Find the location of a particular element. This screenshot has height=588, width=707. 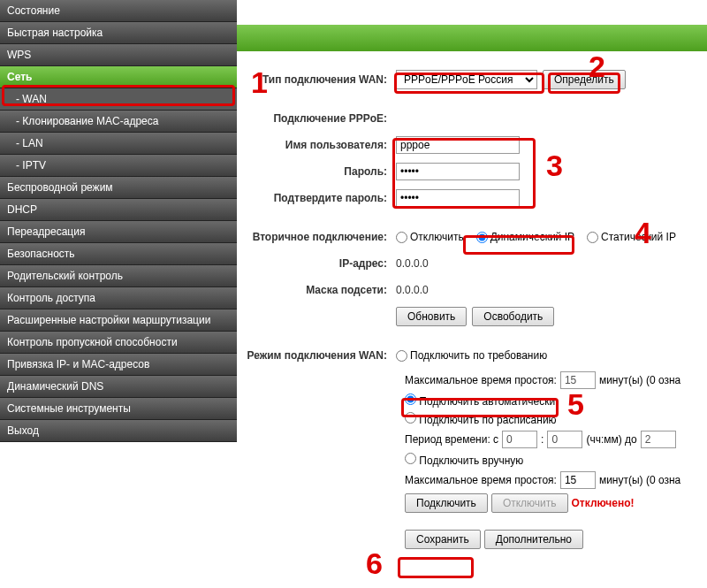

username-label: Имя пользователя: is located at coordinates (321, 145).